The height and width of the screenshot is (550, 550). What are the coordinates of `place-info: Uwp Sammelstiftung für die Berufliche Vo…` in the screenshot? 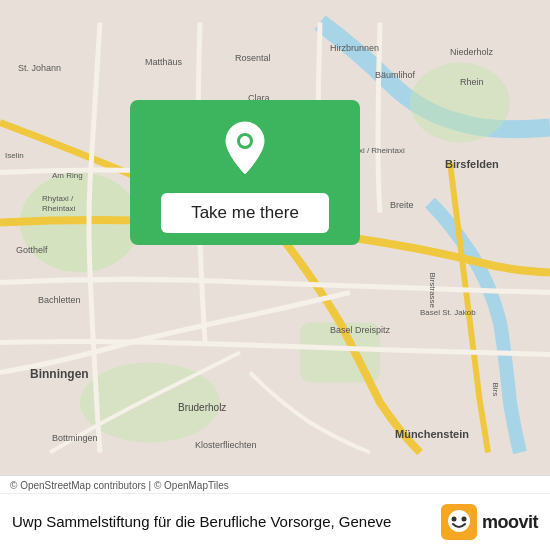 It's located at (275, 522).